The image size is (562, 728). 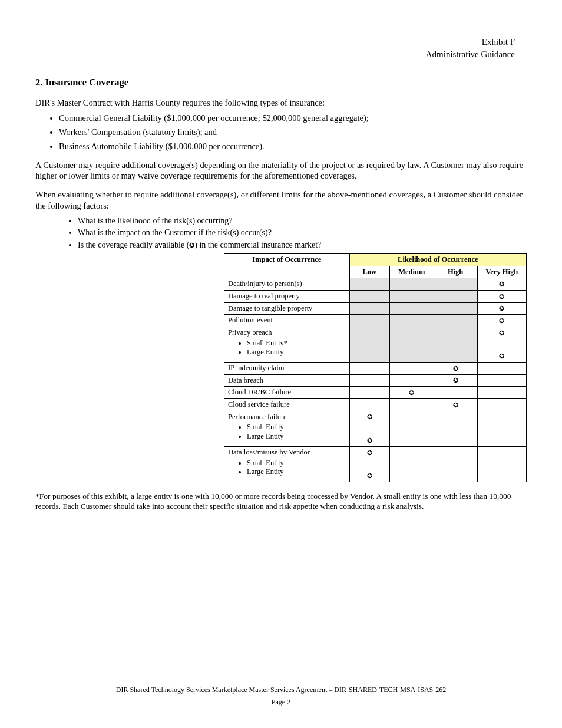 What do you see at coordinates (502, 272) in the screenshot?
I see `col-header: Very High` at bounding box center [502, 272].